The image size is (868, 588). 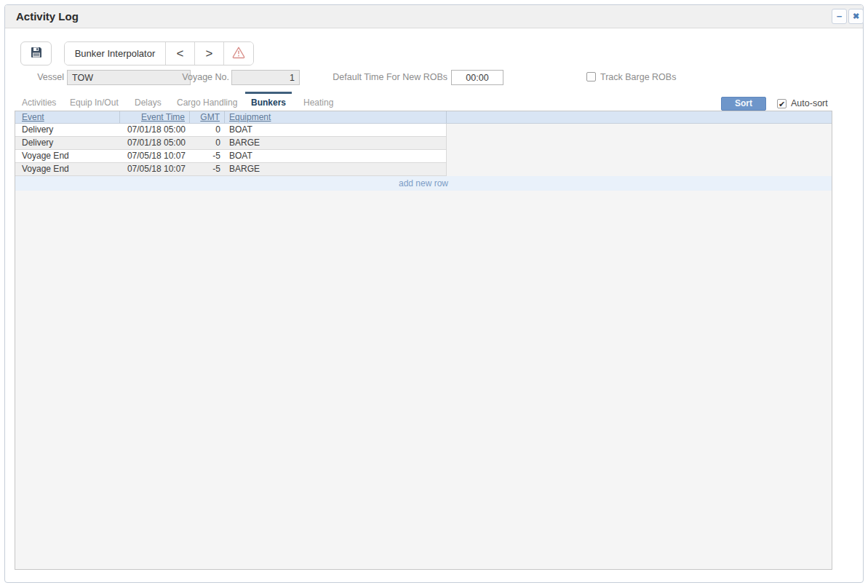 I want to click on sort-button: Sort, so click(x=744, y=103).